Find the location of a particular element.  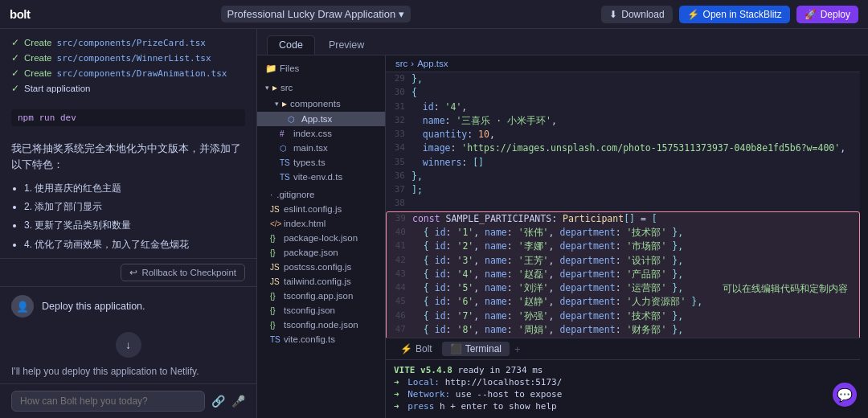

tree-file-pkg: {}package.json is located at coordinates (321, 252).